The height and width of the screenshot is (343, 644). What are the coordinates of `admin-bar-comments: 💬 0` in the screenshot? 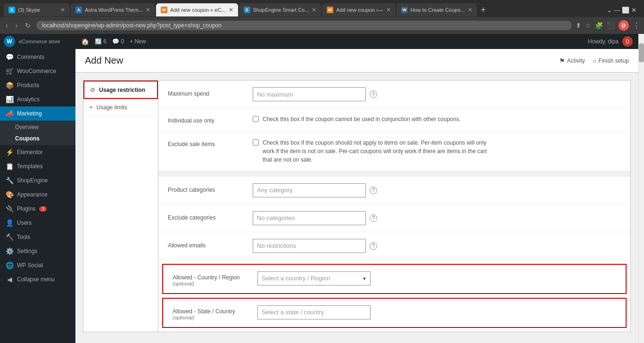 It's located at (118, 41).